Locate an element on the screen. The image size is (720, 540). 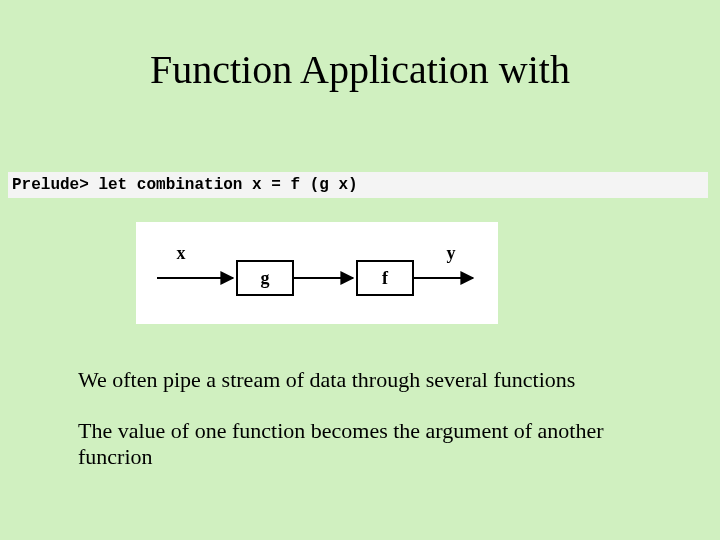
box-f-label: f is located at coordinates (386, 278).